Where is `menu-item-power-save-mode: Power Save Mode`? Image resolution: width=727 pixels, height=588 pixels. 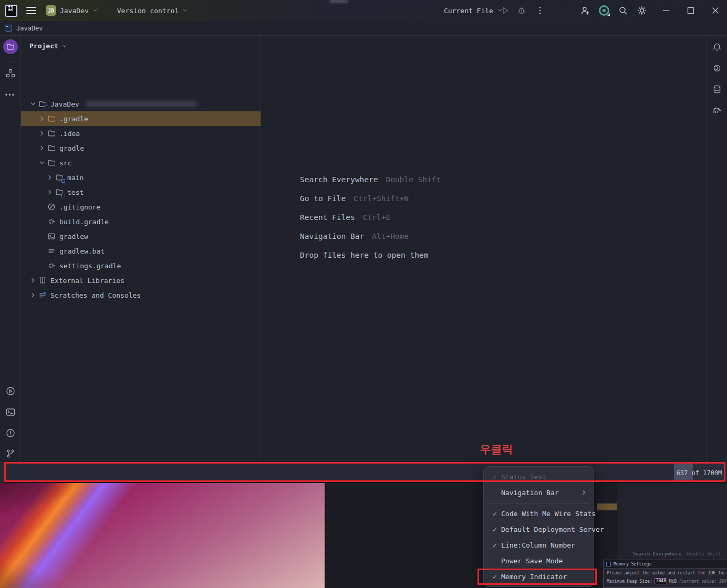
menu-item-power-save-mode: Power Save Mode is located at coordinates (539, 561).